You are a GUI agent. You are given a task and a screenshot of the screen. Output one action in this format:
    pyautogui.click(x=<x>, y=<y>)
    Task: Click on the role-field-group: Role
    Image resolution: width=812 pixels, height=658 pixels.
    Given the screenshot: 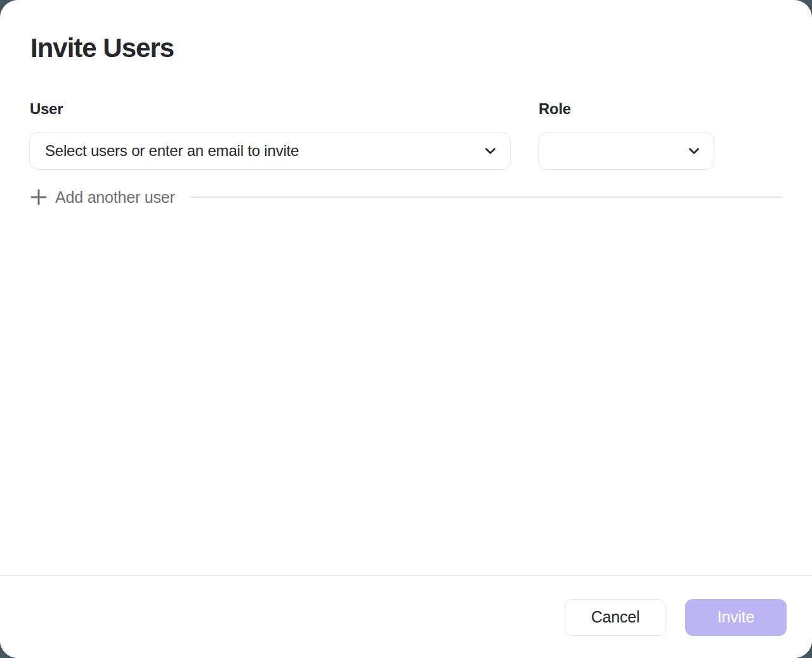 What is the action you would take?
    pyautogui.click(x=626, y=135)
    